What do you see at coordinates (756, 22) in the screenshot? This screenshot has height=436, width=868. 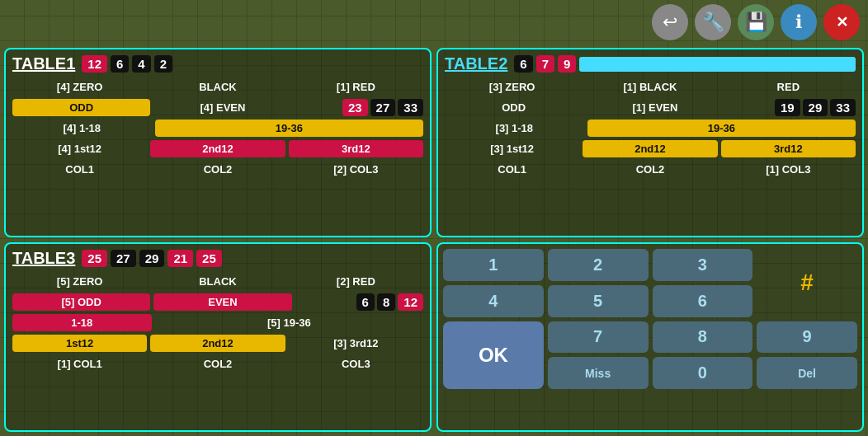 I see `top-bar: ↩ 🔧 💾 ℹ ✕` at bounding box center [756, 22].